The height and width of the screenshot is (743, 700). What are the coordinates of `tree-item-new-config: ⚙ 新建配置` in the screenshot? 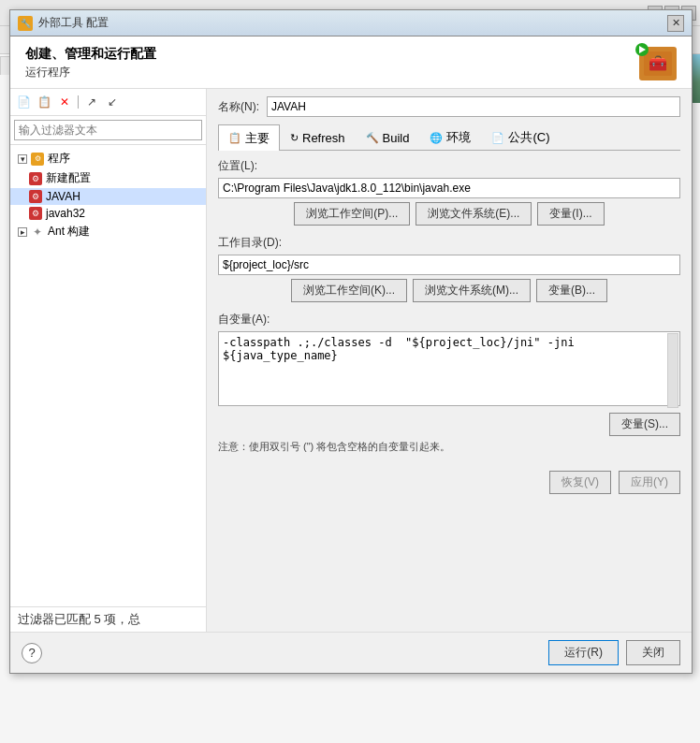 It's located at (109, 178).